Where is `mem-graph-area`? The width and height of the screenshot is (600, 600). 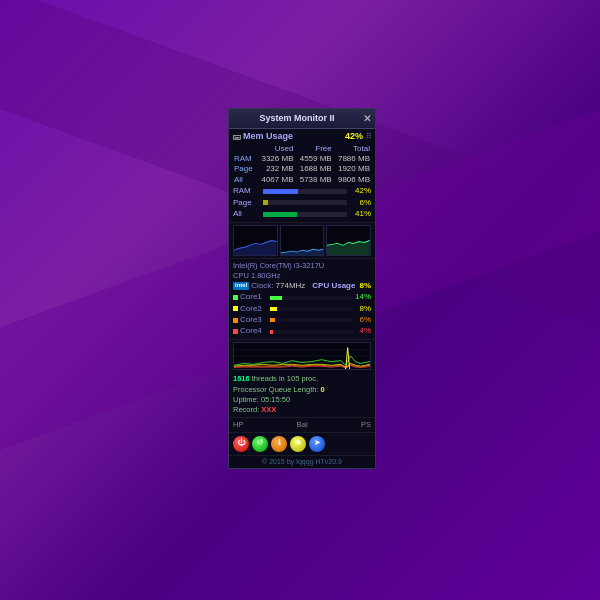 mem-graph-area is located at coordinates (302, 241).